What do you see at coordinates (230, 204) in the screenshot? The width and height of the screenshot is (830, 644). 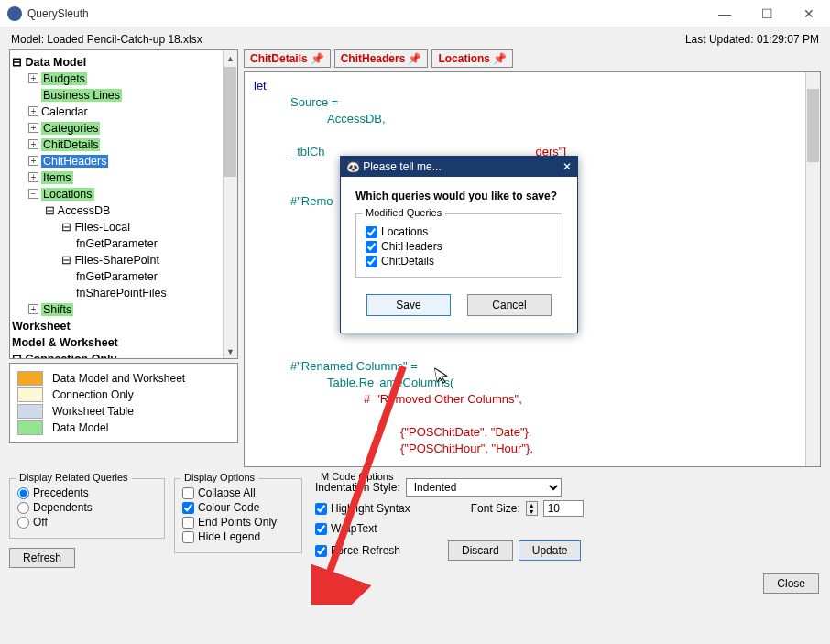 I see `tree-scrollbar: ▲▼` at bounding box center [230, 204].